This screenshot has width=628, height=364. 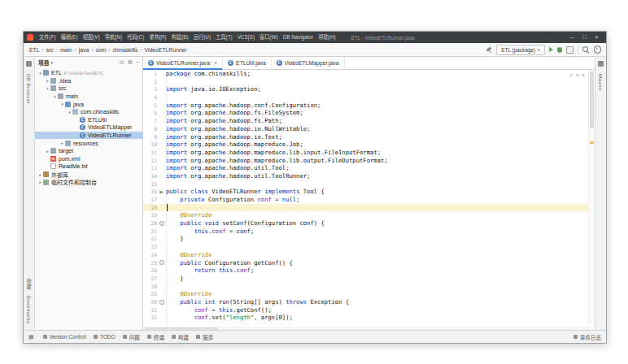 What do you see at coordinates (369, 223) in the screenshot?
I see `code-line: 20↑ public void setConf(Configuration co…` at bounding box center [369, 223].